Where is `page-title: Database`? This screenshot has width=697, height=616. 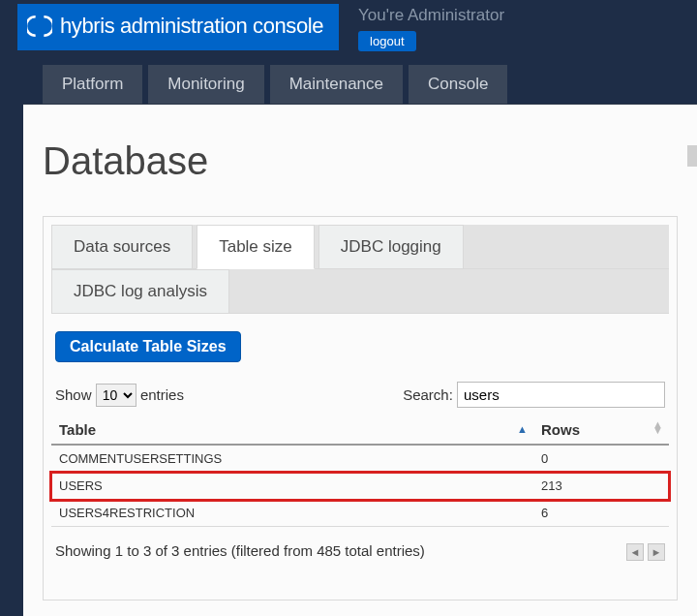 page-title: Database is located at coordinates (360, 161).